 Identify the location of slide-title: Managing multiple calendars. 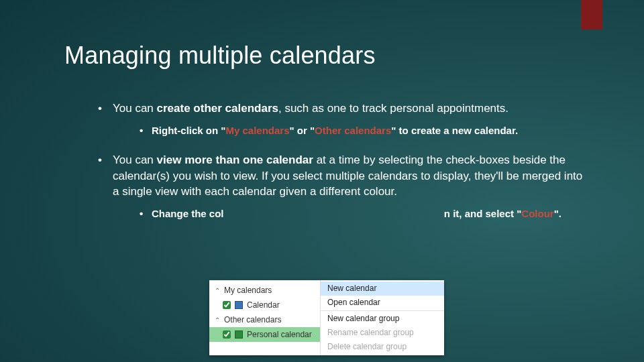
(220, 56).